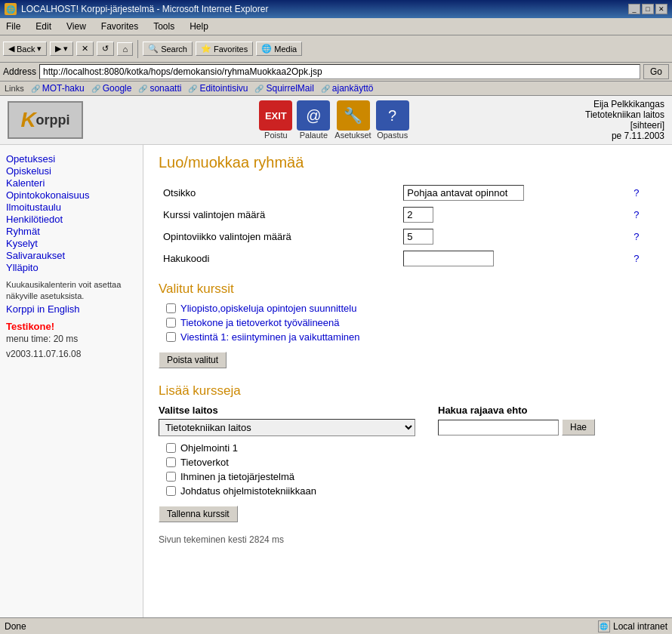 This screenshot has height=634, width=672. I want to click on menu-tools: Tools, so click(164, 26).